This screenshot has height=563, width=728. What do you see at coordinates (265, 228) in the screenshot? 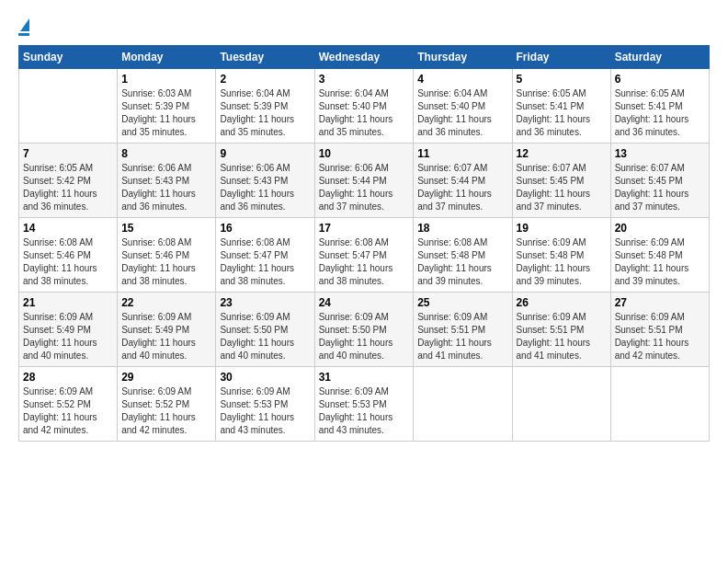
I see `day-number: 16` at bounding box center [265, 228].